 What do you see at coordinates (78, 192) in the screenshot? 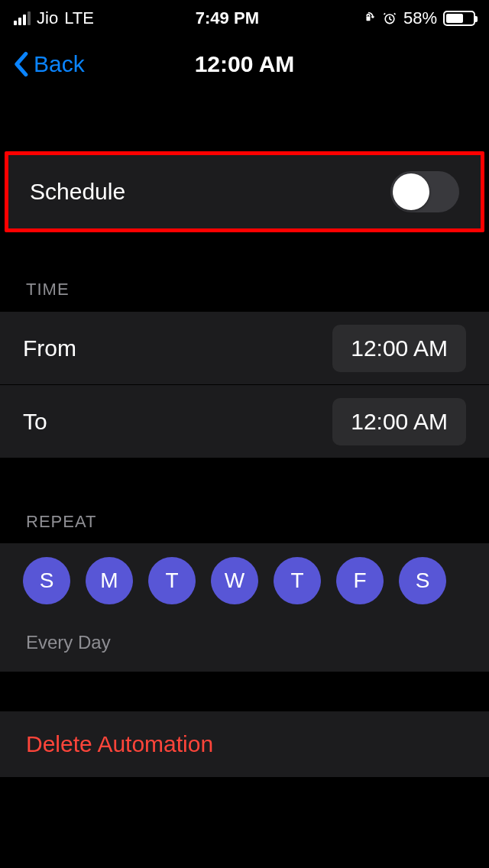
I see `schedule-label: Schedule` at bounding box center [78, 192].